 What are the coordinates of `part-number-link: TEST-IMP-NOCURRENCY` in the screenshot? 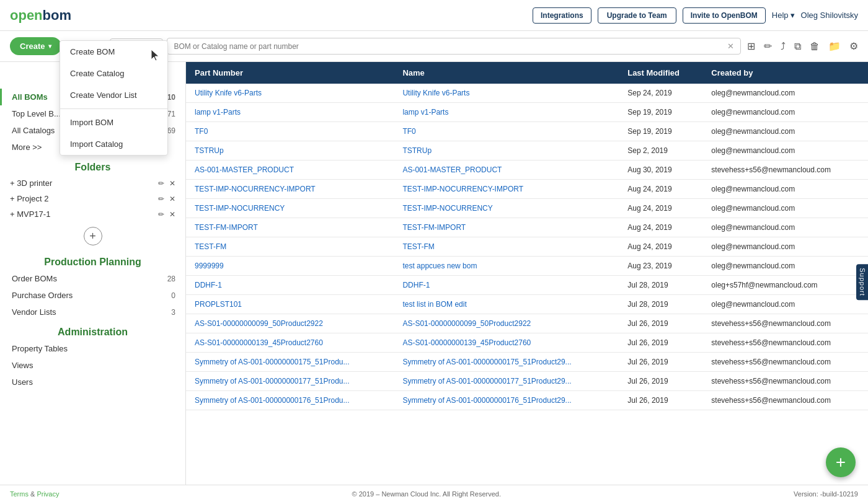 It's located at (239, 208).